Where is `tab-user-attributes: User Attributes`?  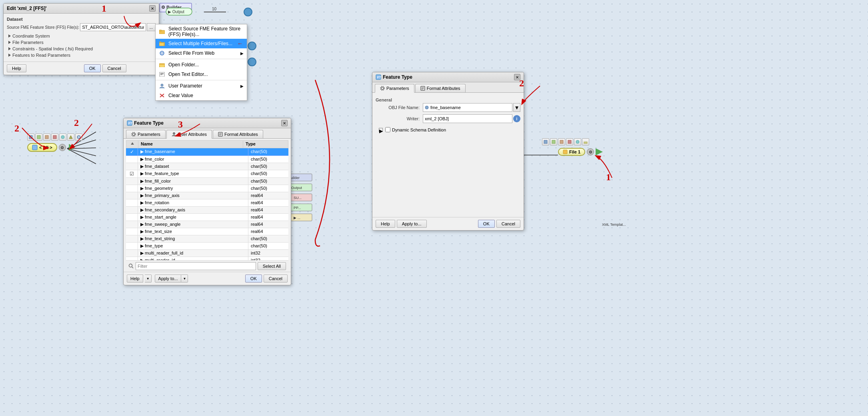
tab-user-attributes: User Attributes is located at coordinates (189, 134).